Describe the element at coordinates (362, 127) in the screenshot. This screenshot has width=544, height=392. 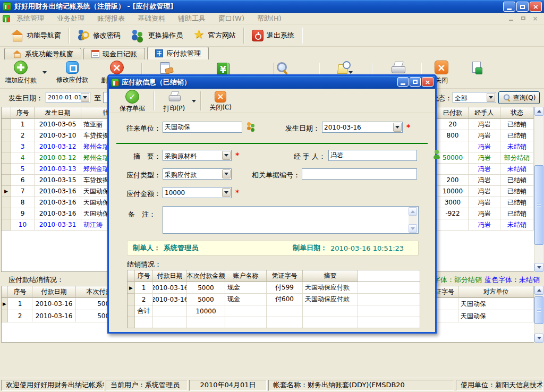
I see `occur-date-combo: 2010-03-16` at that location.